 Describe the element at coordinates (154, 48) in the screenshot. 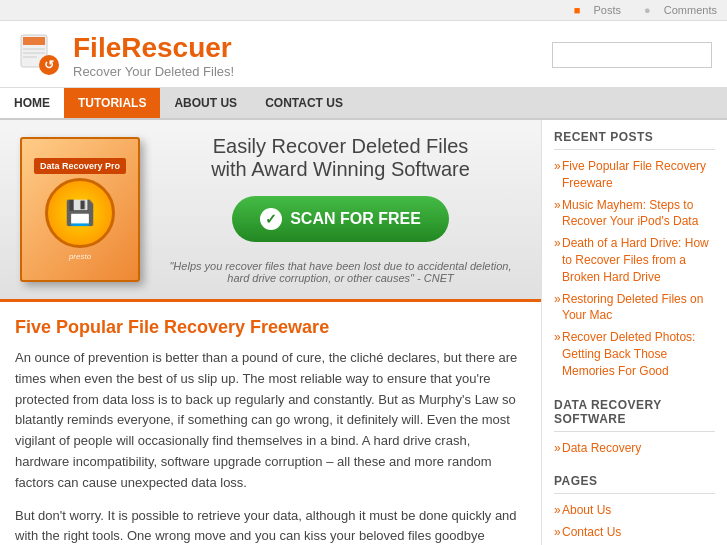

I see `site-title: FileRescuer` at that location.